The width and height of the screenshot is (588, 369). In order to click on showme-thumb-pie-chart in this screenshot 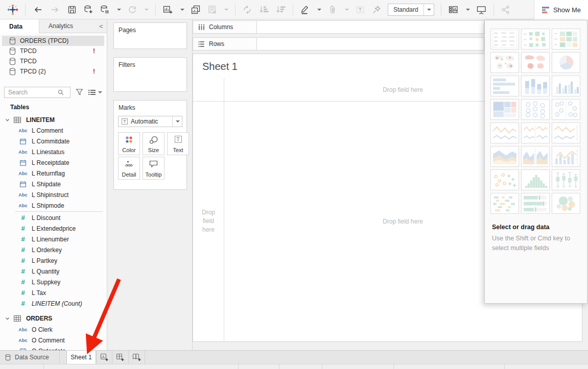, I will do `click(566, 62)`.